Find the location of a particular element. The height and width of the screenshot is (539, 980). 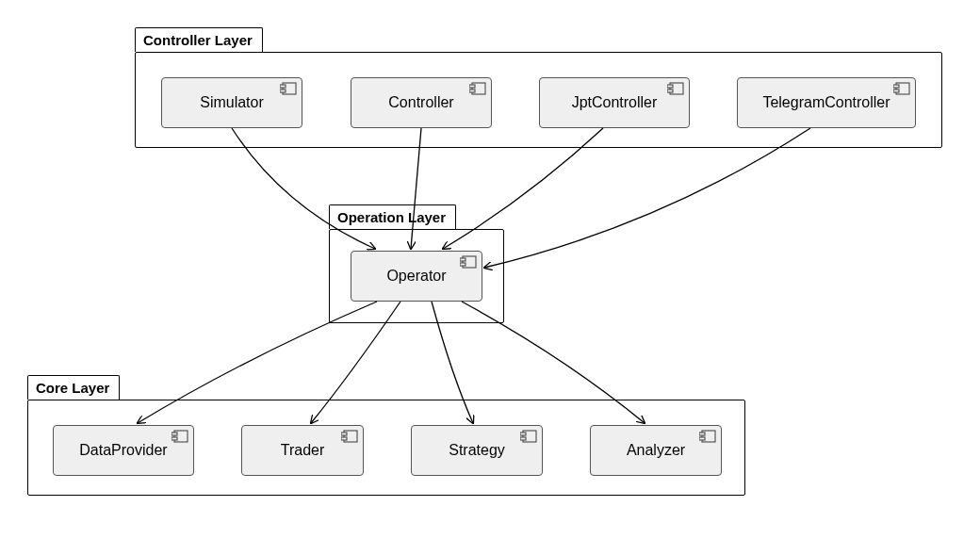

component-analyzer: Analyzer is located at coordinates (656, 450).